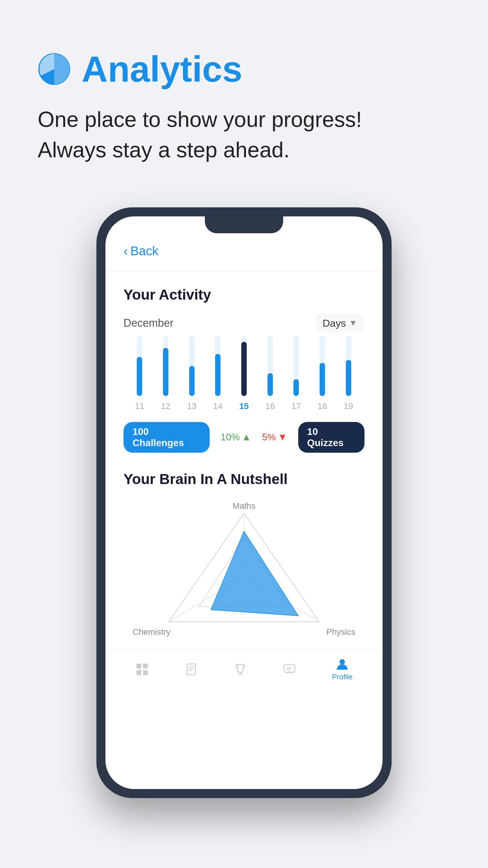 This screenshot has height=868, width=488. I want to click on bar-label: 18, so click(322, 406).